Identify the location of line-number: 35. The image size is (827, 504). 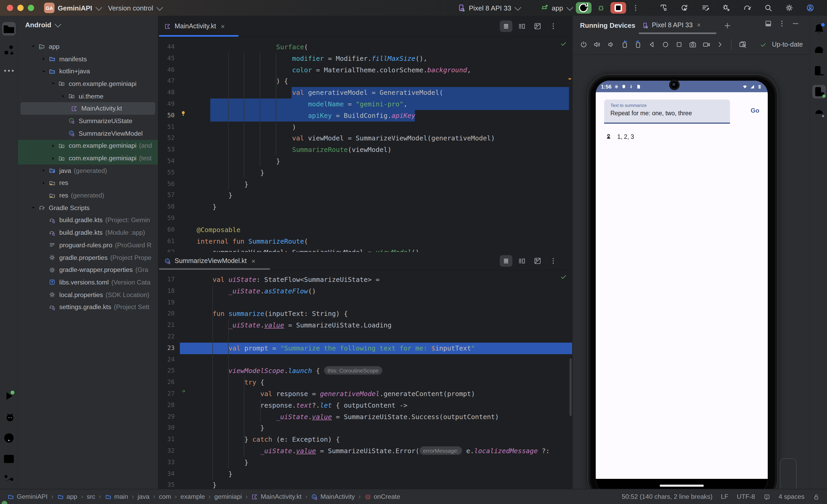
(166, 485).